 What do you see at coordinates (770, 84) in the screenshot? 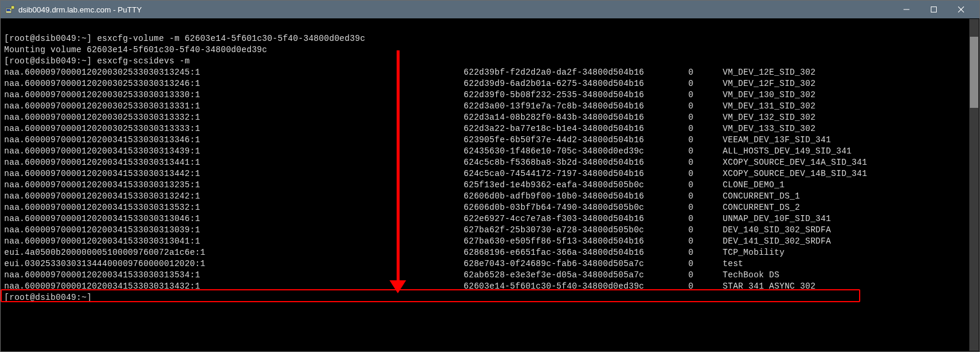
I see `scsi-label: VM_DEV_12F_SID_302` at bounding box center [770, 84].